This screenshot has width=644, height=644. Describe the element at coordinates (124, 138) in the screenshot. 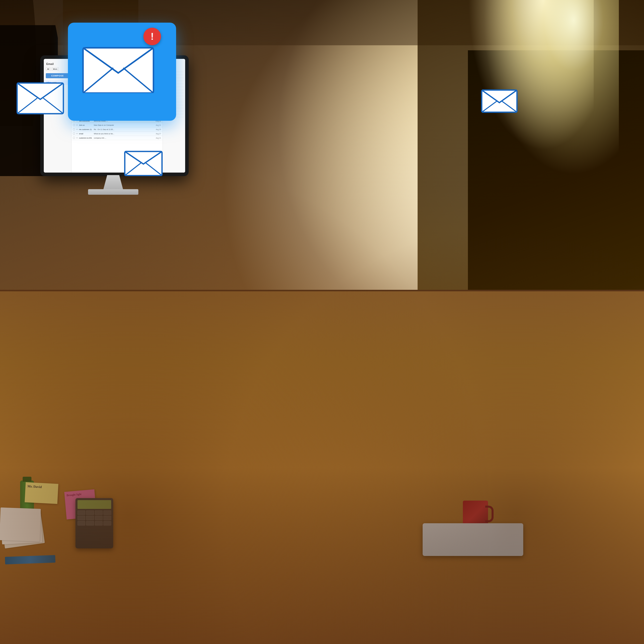

I see `email-subject: company info ...` at that location.